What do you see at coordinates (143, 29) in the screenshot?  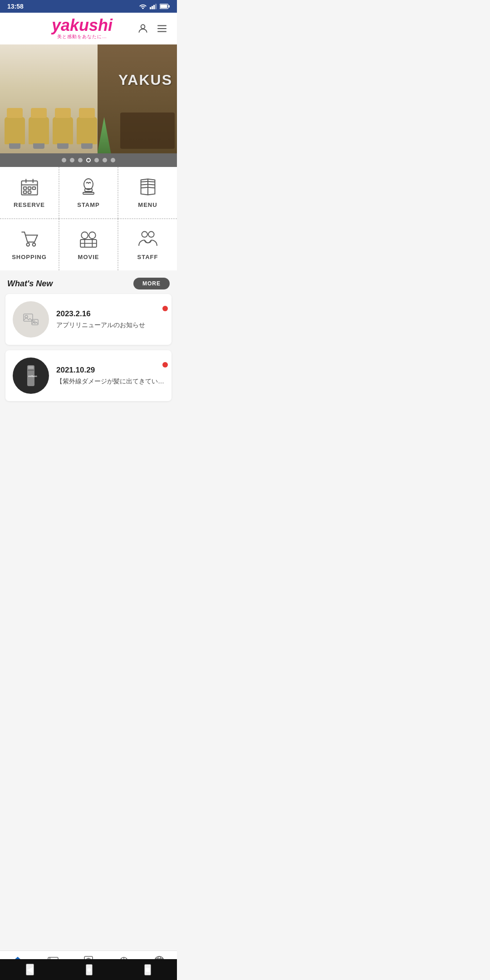 I see `profile-button` at bounding box center [143, 29].